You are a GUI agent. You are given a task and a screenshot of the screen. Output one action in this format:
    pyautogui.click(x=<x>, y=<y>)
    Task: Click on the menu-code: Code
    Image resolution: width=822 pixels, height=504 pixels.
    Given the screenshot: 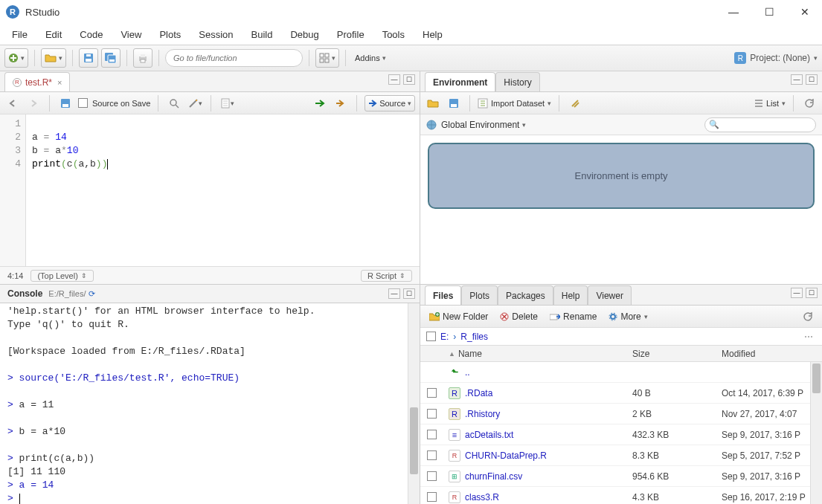 What is the action you would take?
    pyautogui.click(x=91, y=34)
    